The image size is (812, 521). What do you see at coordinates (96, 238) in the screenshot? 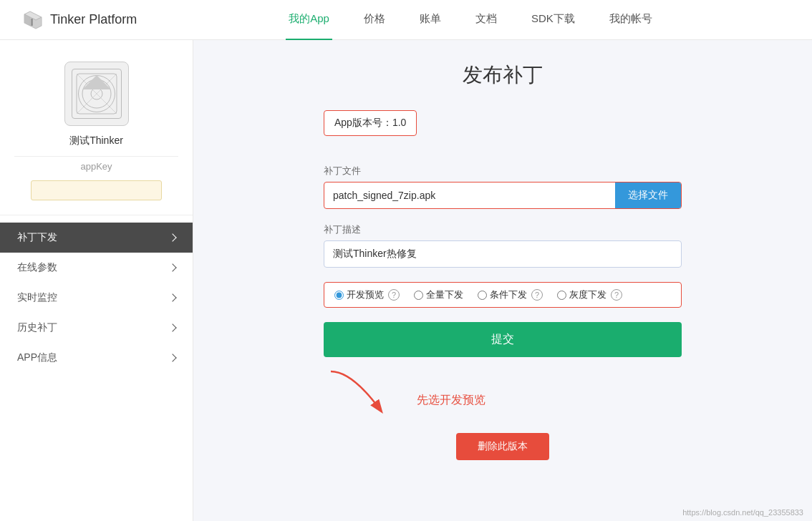
I see `sidebar-item-patch: 补丁下发` at bounding box center [96, 238].